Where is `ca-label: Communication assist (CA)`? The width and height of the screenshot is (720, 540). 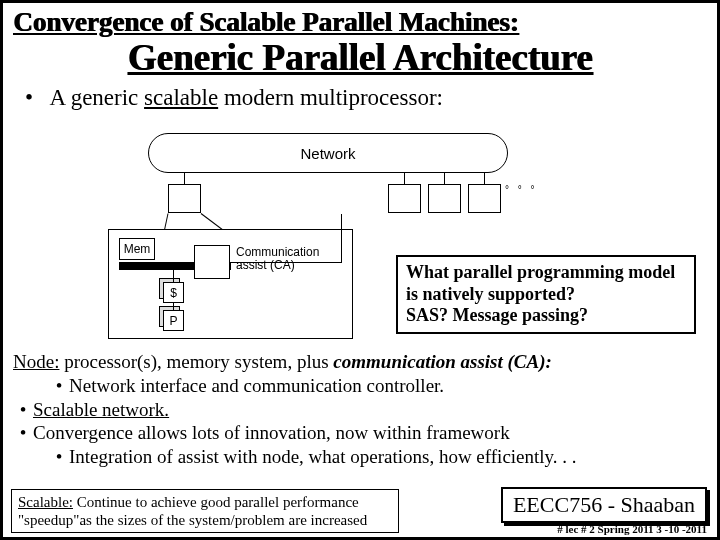
ca-label: Communication assist (CA) is located at coordinates (278, 259).